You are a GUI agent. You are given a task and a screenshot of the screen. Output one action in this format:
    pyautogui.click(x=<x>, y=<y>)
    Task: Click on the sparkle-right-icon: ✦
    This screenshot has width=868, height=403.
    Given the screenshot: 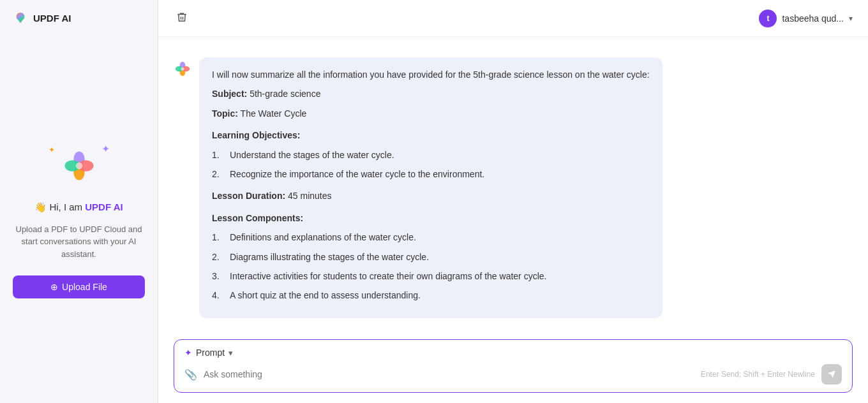 What is the action you would take?
    pyautogui.click(x=106, y=149)
    